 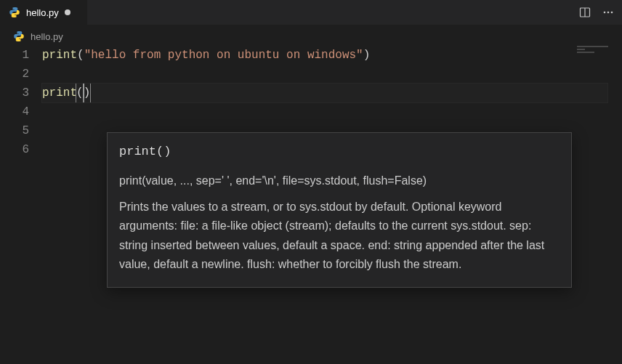 I want to click on signature-help-signature: print(value, ..., sep=' ', end='\n', fil…, so click(x=339, y=181).